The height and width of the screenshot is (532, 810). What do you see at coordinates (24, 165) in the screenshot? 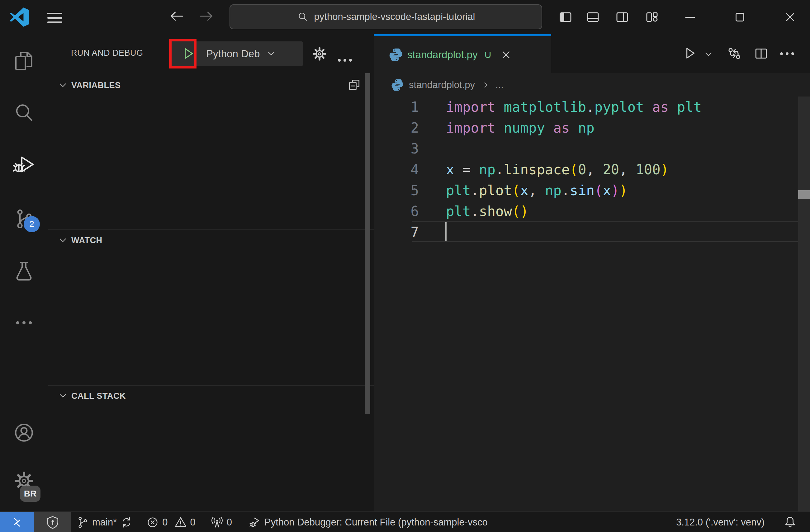
I see `sidebar-item-run-debug` at bounding box center [24, 165].